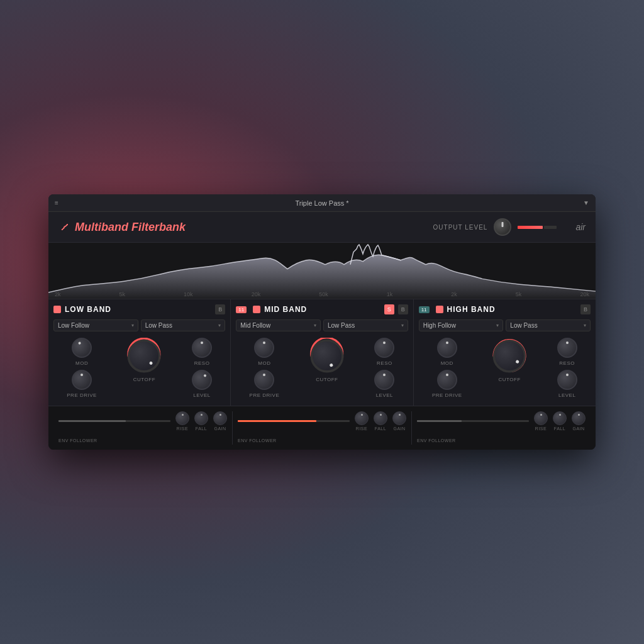 Image resolution: width=644 pixels, height=644 pixels. Describe the element at coordinates (567, 384) in the screenshot. I see `high-level-group: LEVEL` at that location.